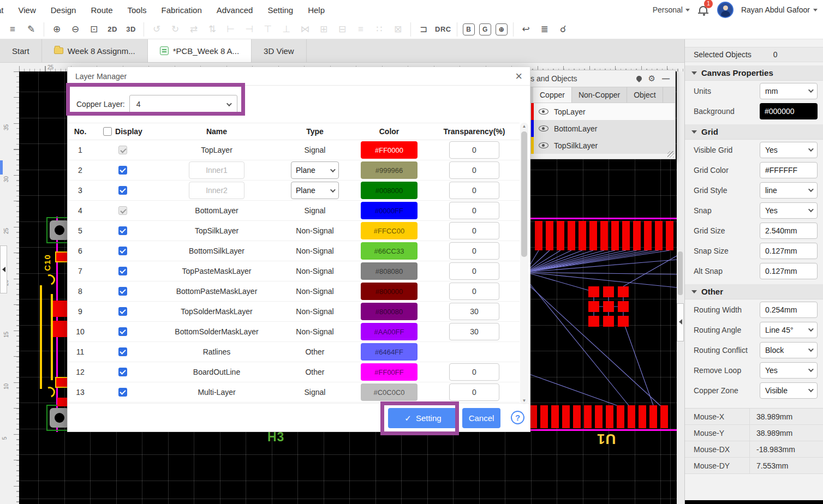  Describe the element at coordinates (389, 271) in the screenshot. I see `layer-color-swatch: #808080` at that location.